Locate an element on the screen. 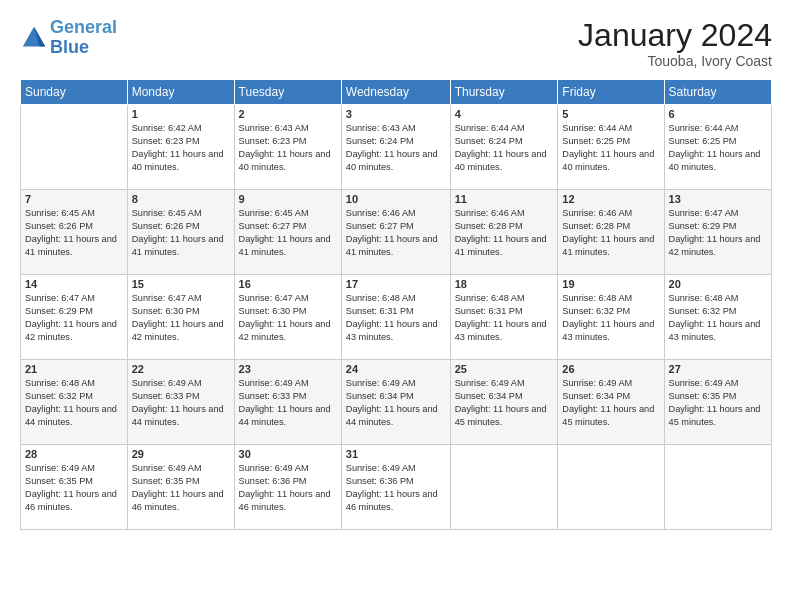 This screenshot has width=792, height=612. col-sunday: Sunday is located at coordinates (74, 92).